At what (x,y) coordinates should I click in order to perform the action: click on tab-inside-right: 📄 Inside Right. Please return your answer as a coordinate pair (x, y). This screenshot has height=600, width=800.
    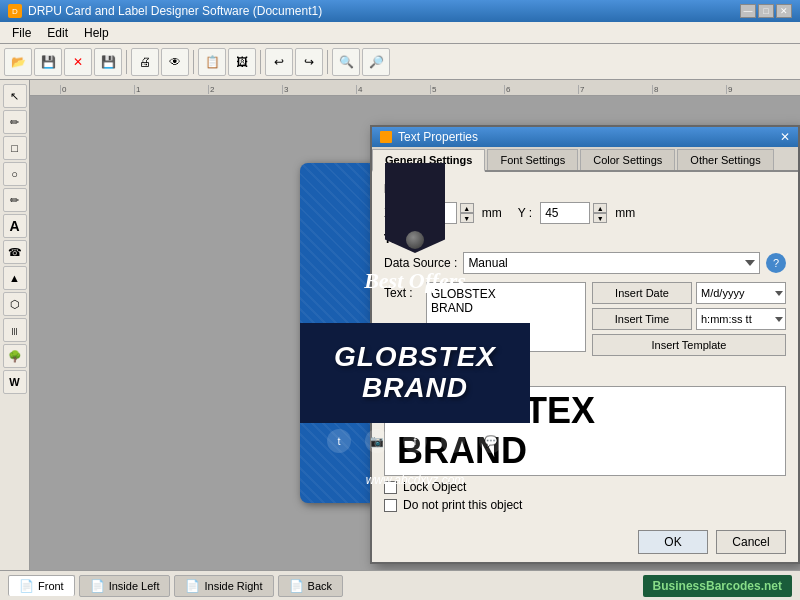
    Looking at the image, I should click on (224, 586).